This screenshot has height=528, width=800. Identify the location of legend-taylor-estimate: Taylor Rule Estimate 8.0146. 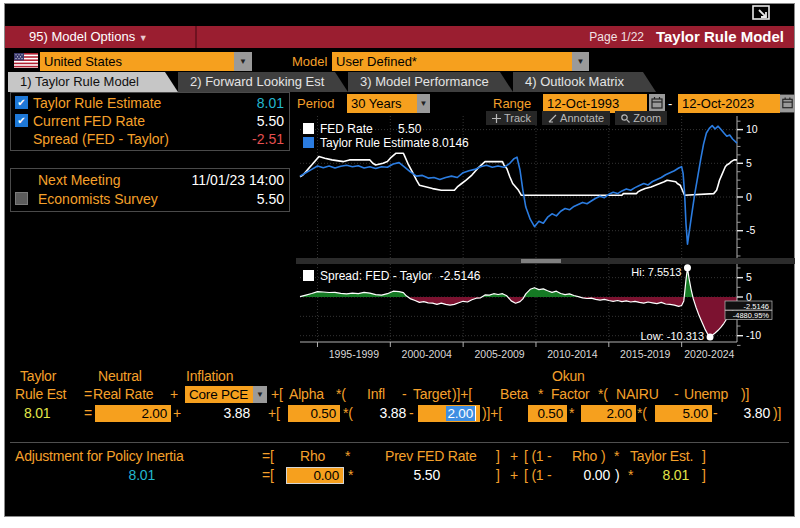
(386, 142).